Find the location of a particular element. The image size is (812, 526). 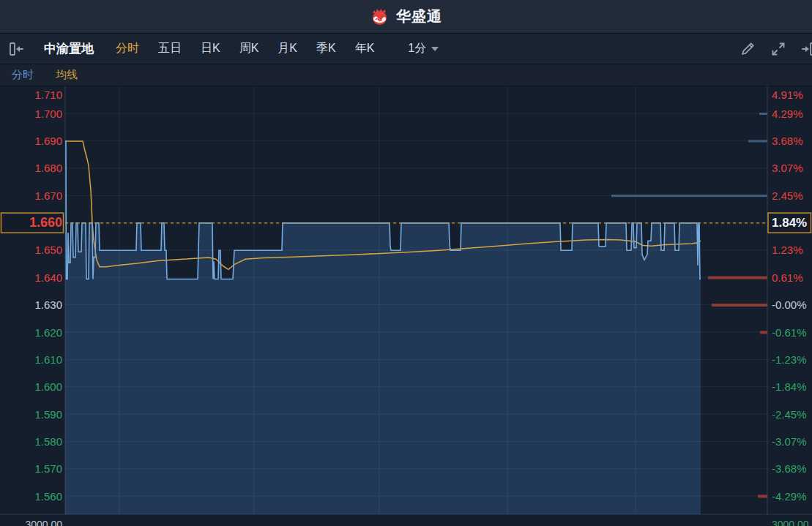

price-tick: 1.680 is located at coordinates (48, 168).